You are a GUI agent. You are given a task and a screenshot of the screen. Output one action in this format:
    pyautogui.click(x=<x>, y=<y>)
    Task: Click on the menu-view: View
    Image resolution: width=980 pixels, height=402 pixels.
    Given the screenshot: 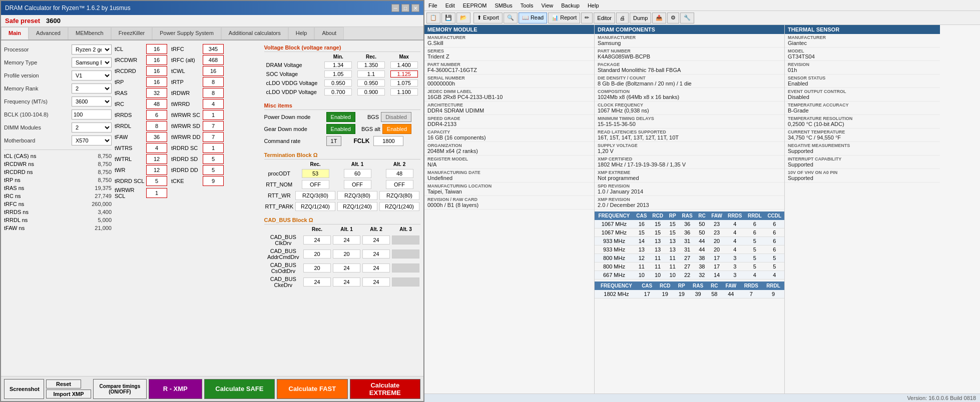 What is the action you would take?
    pyautogui.click(x=548, y=6)
    